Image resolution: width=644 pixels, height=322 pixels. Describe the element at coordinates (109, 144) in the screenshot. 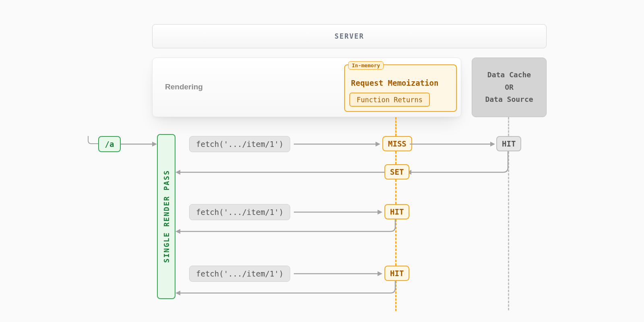

I see `route-pill: /a` at that location.